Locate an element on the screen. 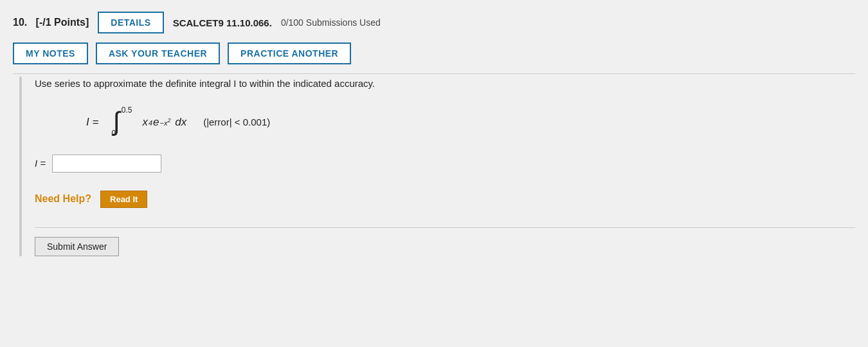 The height and width of the screenshot is (347, 868). integrand: x4e−x2 dx is located at coordinates (165, 122).